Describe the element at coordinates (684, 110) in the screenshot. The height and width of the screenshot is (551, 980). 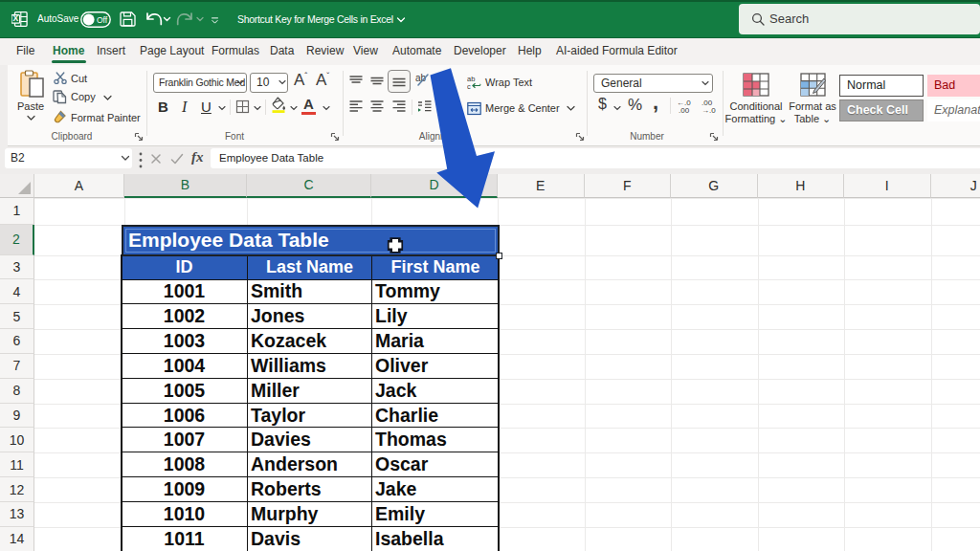
I see `svg-text: .00` at that location.